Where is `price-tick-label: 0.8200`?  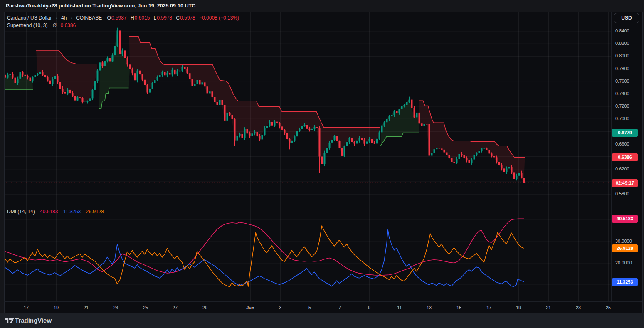
price-tick-label: 0.8200 is located at coordinates (622, 43).